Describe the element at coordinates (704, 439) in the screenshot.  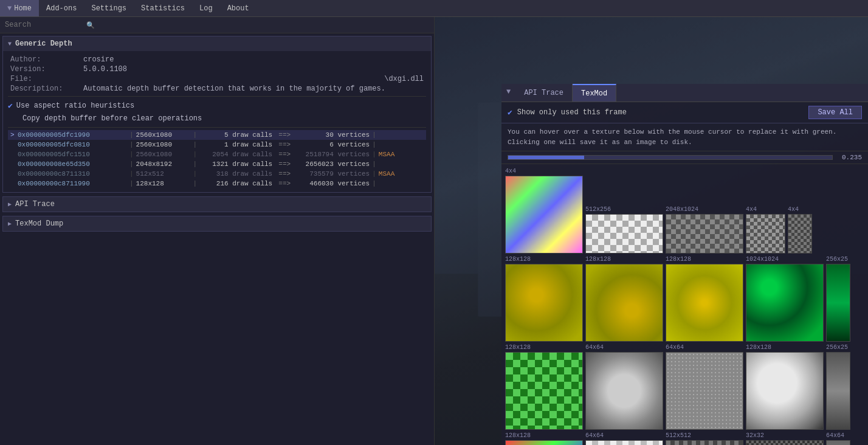
I see `texture-item-512x512: 512x512` at that location.